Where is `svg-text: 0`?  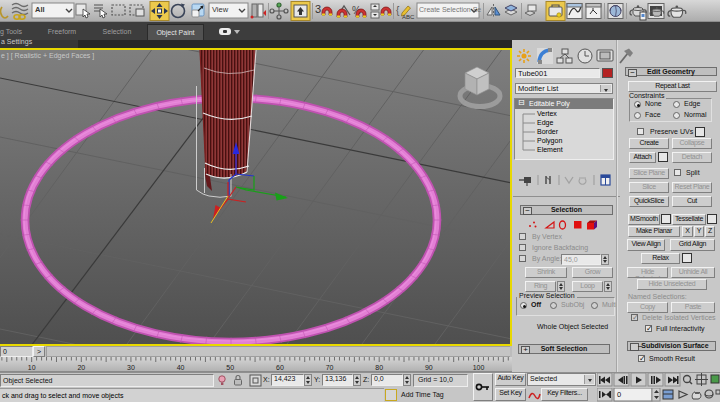
svg-text: 0 is located at coordinates (619, 394).